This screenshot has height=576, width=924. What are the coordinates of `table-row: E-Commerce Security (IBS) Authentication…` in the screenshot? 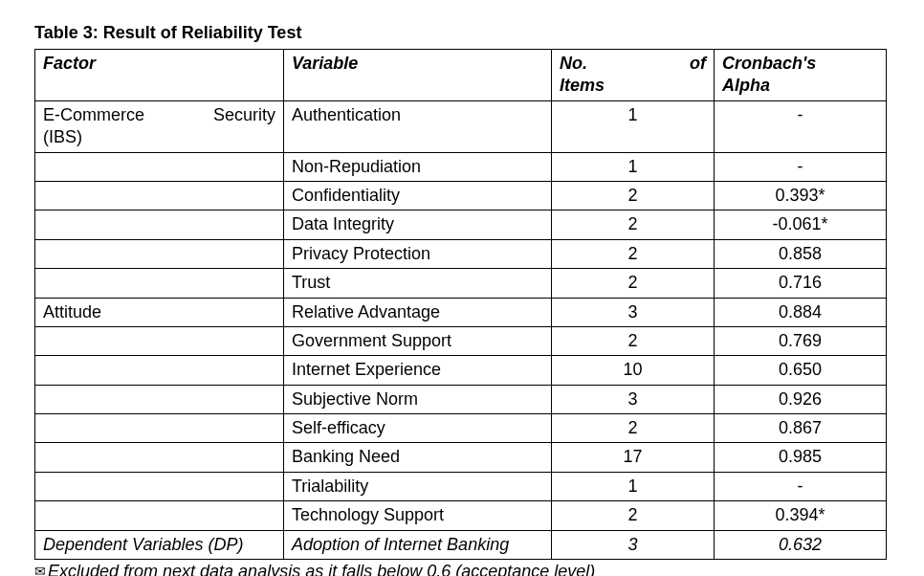 It's located at (461, 126).